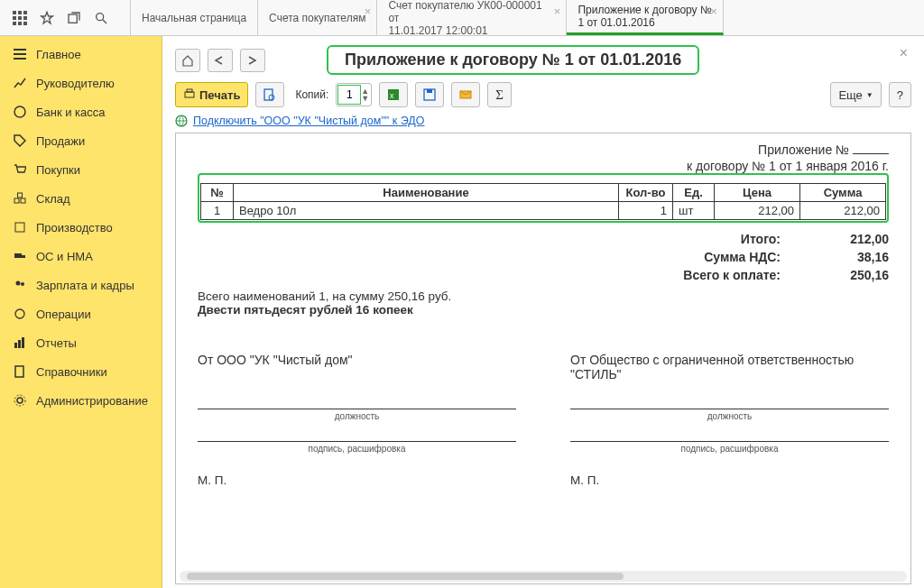 The width and height of the screenshot is (924, 588). I want to click on sidebar-item-hr: Зарплата и кадры, so click(81, 285).